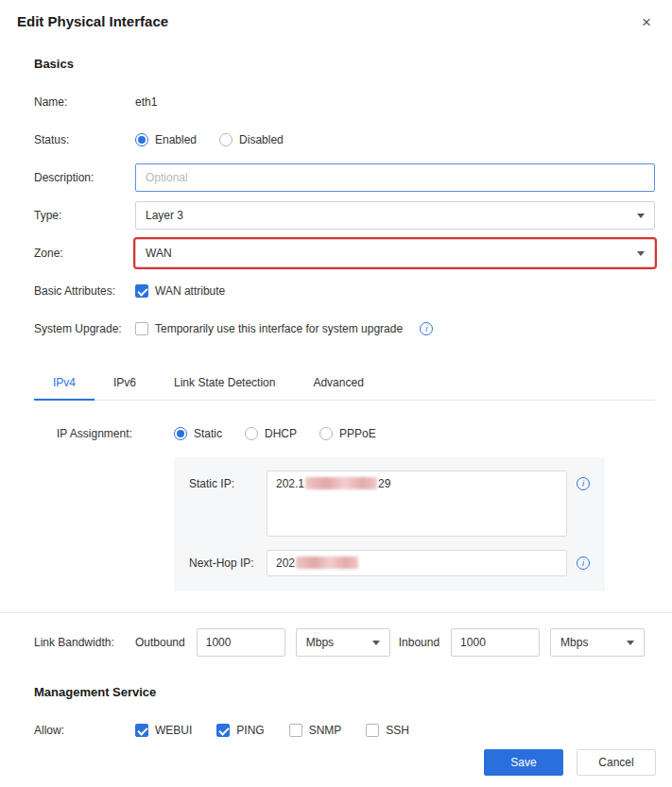 Image resolution: width=672 pixels, height=787 pixels. Describe the element at coordinates (336, 612) in the screenshot. I see `divider` at that location.